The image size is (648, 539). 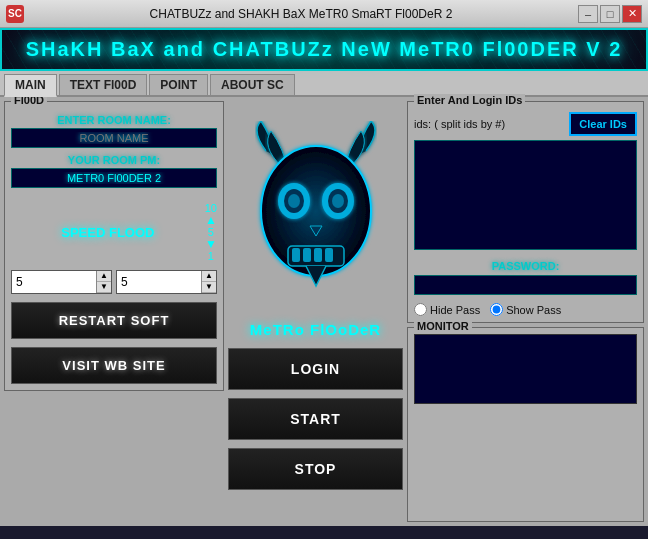 What do you see at coordinates (316, 469) in the screenshot?
I see `stop-button: STOP` at bounding box center [316, 469].